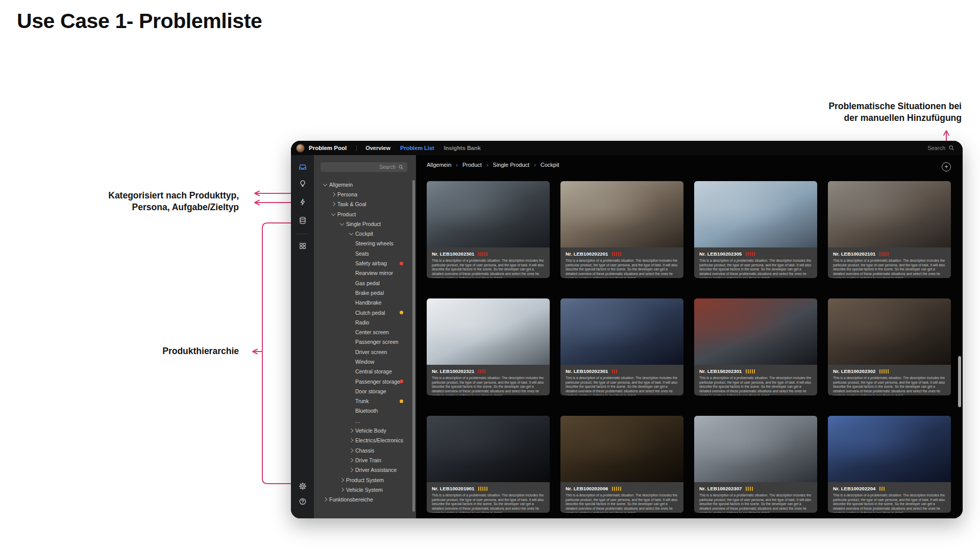 The image size is (980, 551). I want to click on header-search: Search, so click(941, 148).